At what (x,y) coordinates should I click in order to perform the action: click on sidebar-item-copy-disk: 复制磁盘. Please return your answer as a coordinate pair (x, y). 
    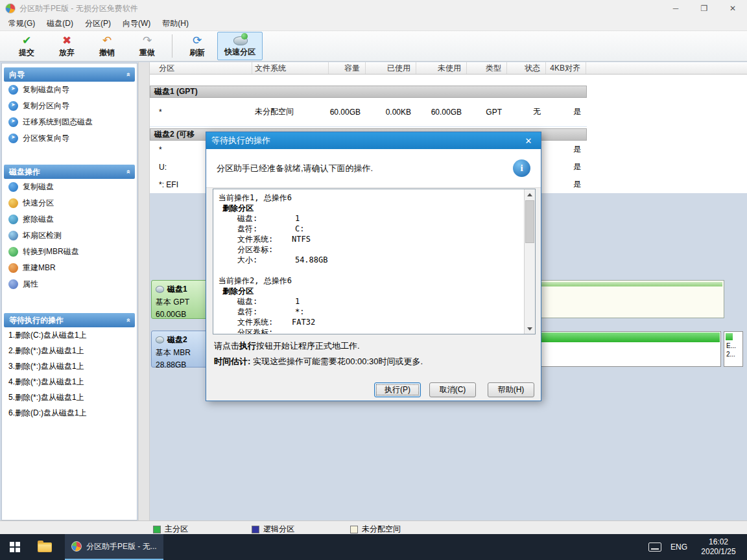
    Looking at the image, I should click on (69, 187).